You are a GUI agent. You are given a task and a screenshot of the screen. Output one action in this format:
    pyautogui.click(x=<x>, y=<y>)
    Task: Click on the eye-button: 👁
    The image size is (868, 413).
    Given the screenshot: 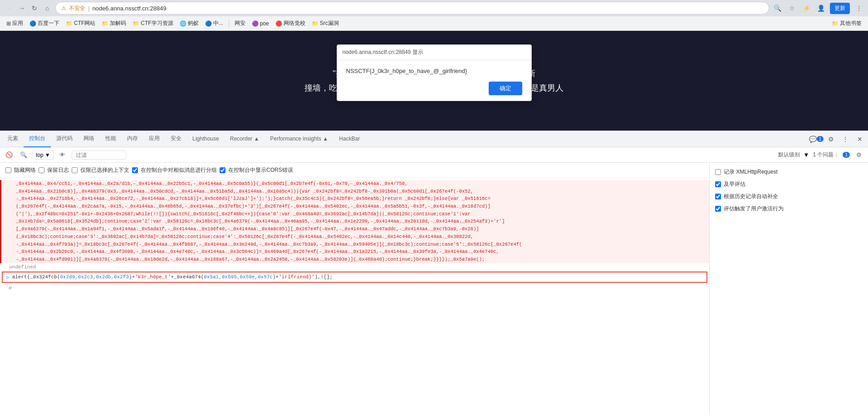 What is the action you would take?
    pyautogui.click(x=63, y=155)
    